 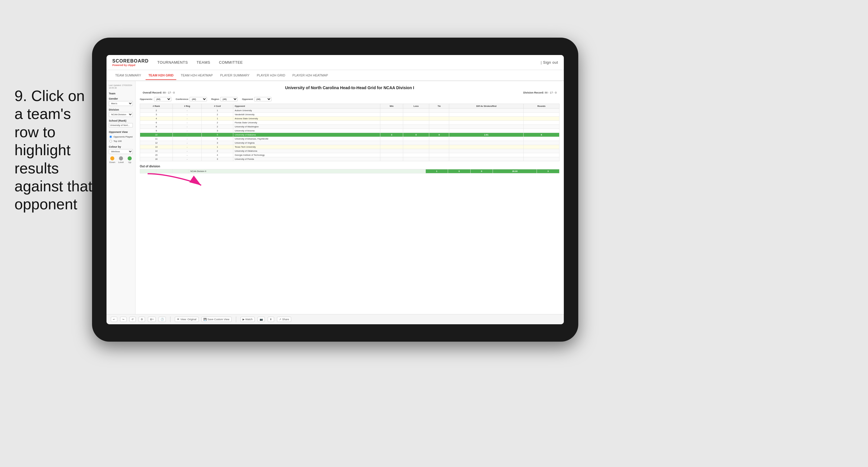 What do you see at coordinates (55, 150) in the screenshot?
I see `instruction-text: 9. Click on a team's row to highlight re…` at bounding box center [55, 150].